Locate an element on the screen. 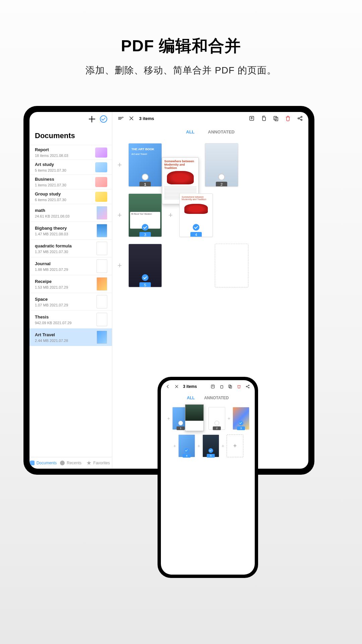 This screenshot has width=362, height=644. file-item: quadratic formula1.37 MB2021.07.30 is located at coordinates (71, 248).